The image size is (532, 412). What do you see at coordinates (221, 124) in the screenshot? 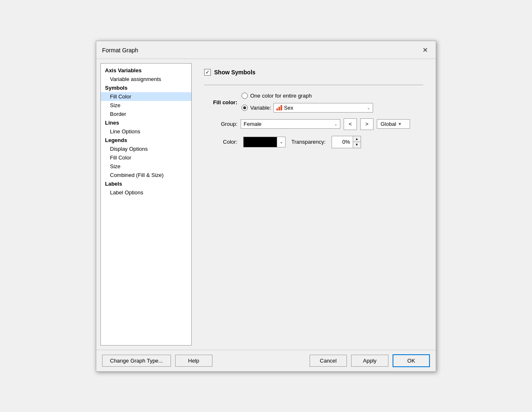
I see `group-label: Group:` at bounding box center [221, 124].